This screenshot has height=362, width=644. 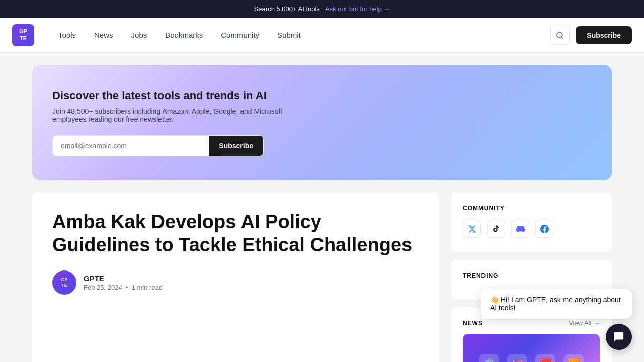 What do you see at coordinates (545, 358) in the screenshot?
I see `news-icon-3: 🟥` at bounding box center [545, 358].